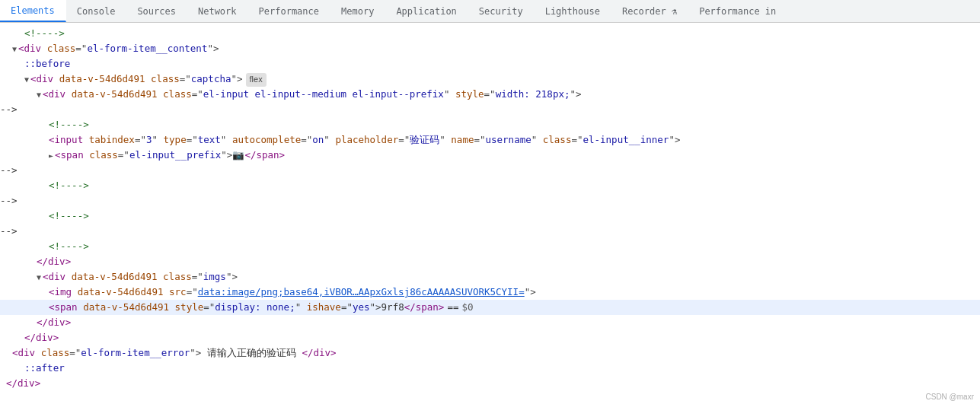 This screenshot has width=980, height=404. What do you see at coordinates (367, 140) in the screenshot?
I see `attr-name: placeholder` at bounding box center [367, 140].